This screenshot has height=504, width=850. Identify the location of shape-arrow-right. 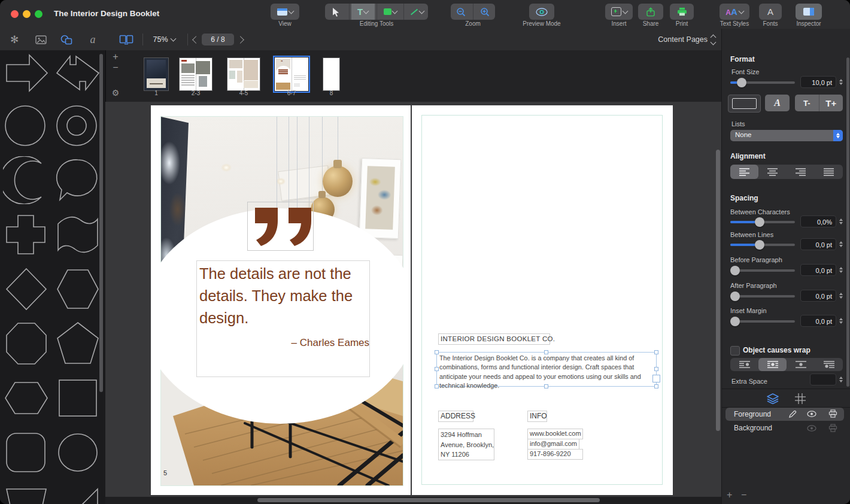
(26, 74).